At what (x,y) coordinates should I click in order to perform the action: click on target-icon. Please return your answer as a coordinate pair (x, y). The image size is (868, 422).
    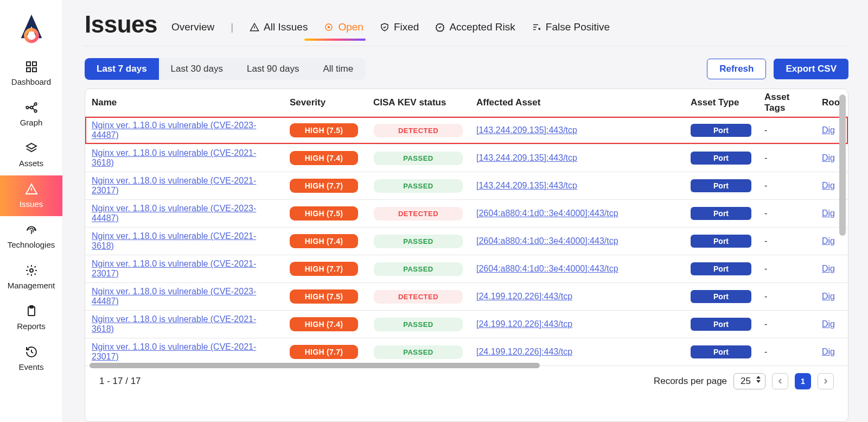
    Looking at the image, I should click on (329, 27).